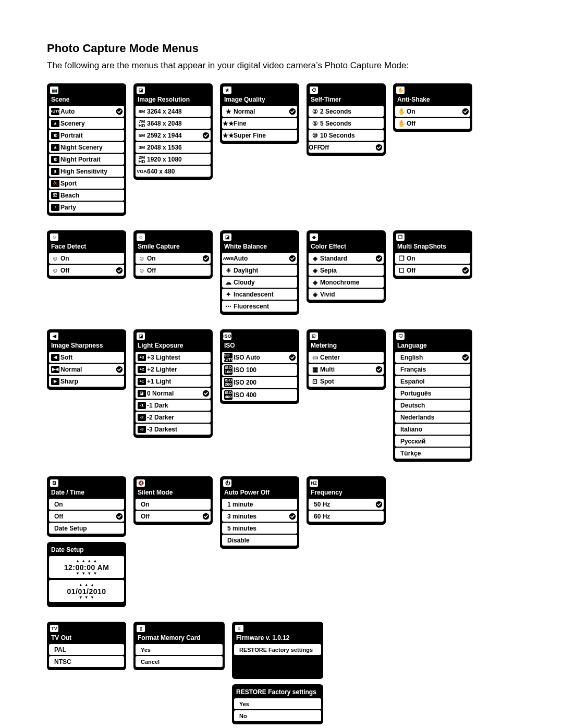 This screenshot has width=563, height=728. What do you see at coordinates (435, 417) in the screenshot?
I see `item-label: Nederlands` at bounding box center [435, 417].